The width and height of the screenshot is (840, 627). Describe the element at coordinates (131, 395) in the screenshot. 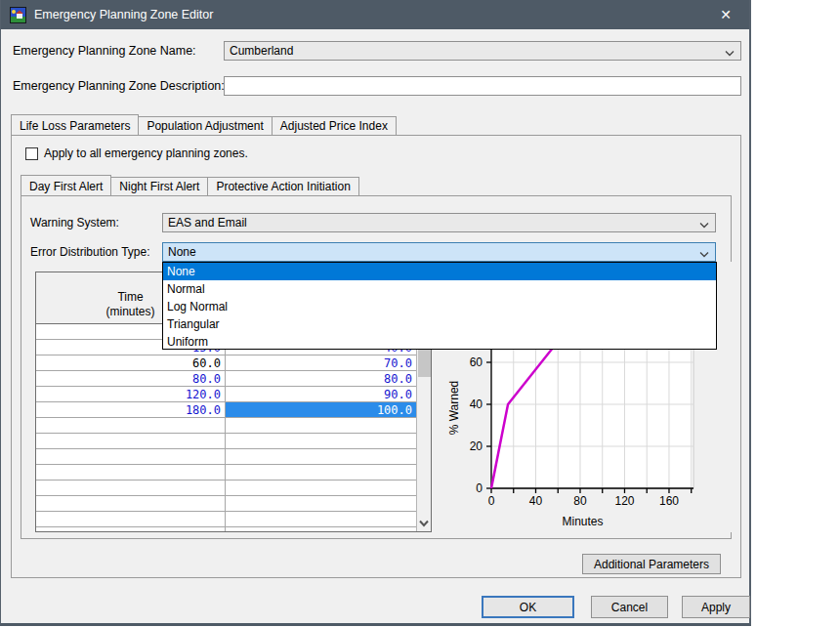

I see `table-cell-time: 120.0` at that location.